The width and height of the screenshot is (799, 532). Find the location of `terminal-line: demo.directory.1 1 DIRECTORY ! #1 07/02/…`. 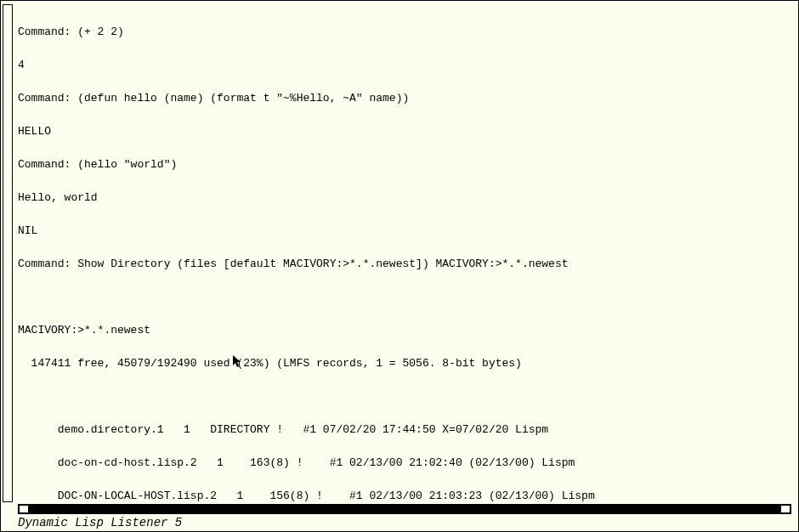

terminal-line: demo.directory.1 1 DIRECTORY ! #1 07/02/… is located at coordinates (405, 430).